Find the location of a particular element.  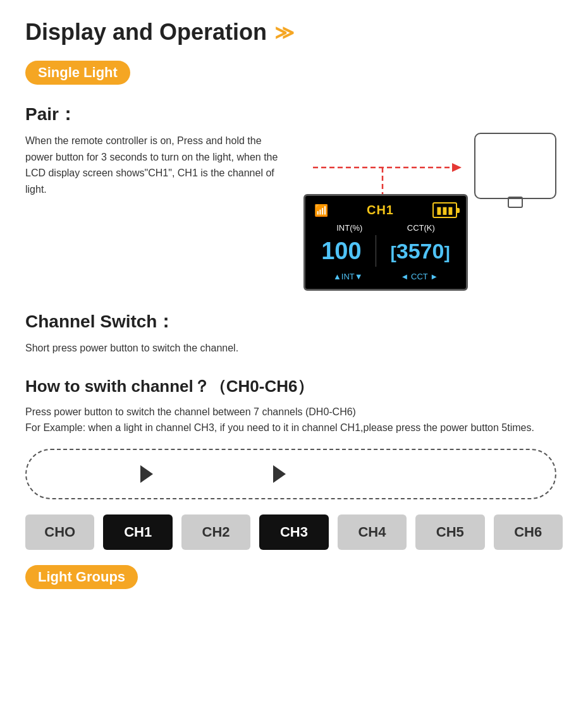

channel-box-ch4: CH4 is located at coordinates (372, 532).